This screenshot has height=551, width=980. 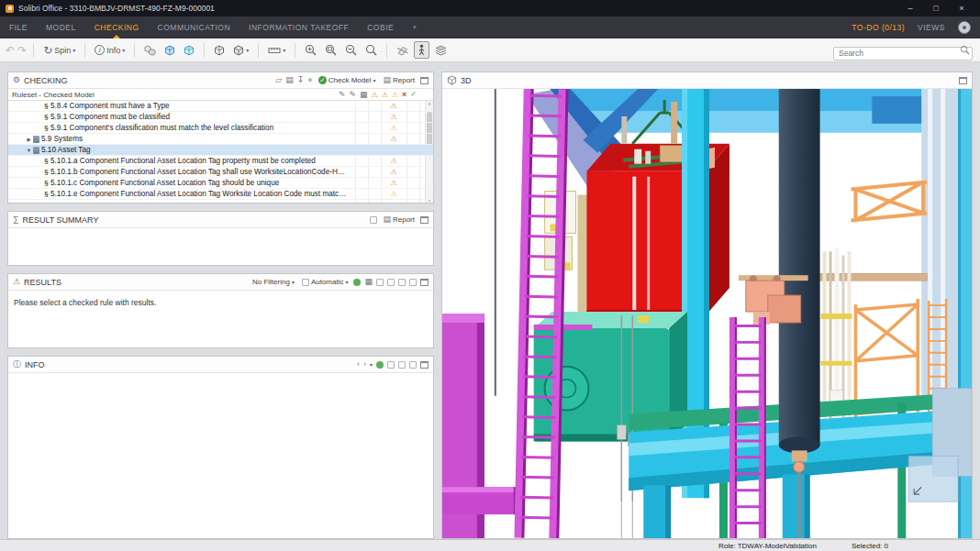 I want to click on severity-moderate-column-icon: ⚠, so click(x=374, y=95).